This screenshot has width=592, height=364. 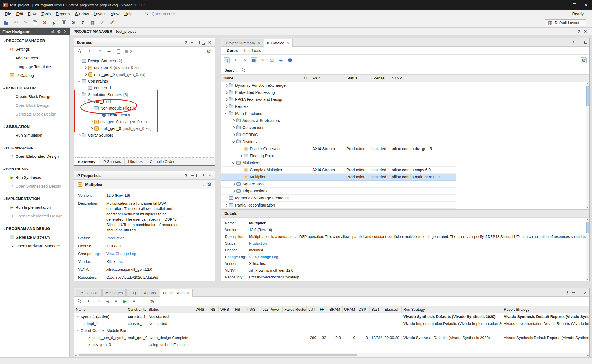 I want to click on step-forward-icon, so click(x=134, y=301).